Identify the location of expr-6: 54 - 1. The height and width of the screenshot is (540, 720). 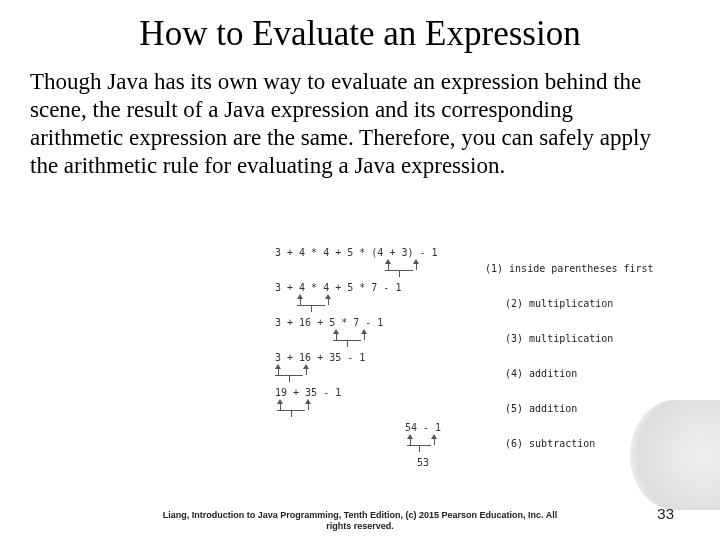
(423, 428).